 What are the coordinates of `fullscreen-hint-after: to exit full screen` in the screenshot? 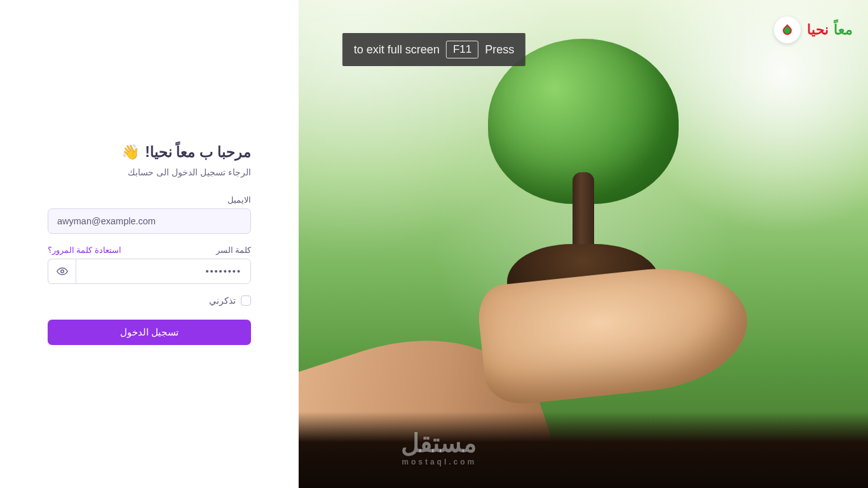 It's located at (397, 50).